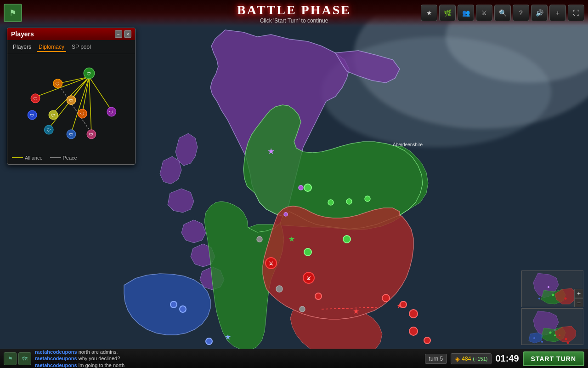 The image size is (588, 368). Describe the element at coordinates (25, 359) in the screenshot. I see `bottom-map-icon: 🗺` at that location.